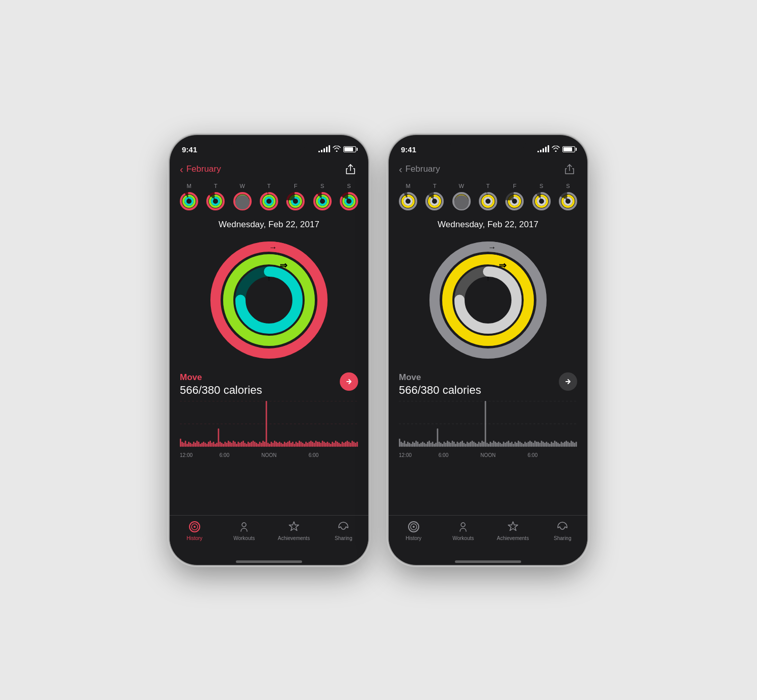  I want to click on home-indicator, so click(488, 561).